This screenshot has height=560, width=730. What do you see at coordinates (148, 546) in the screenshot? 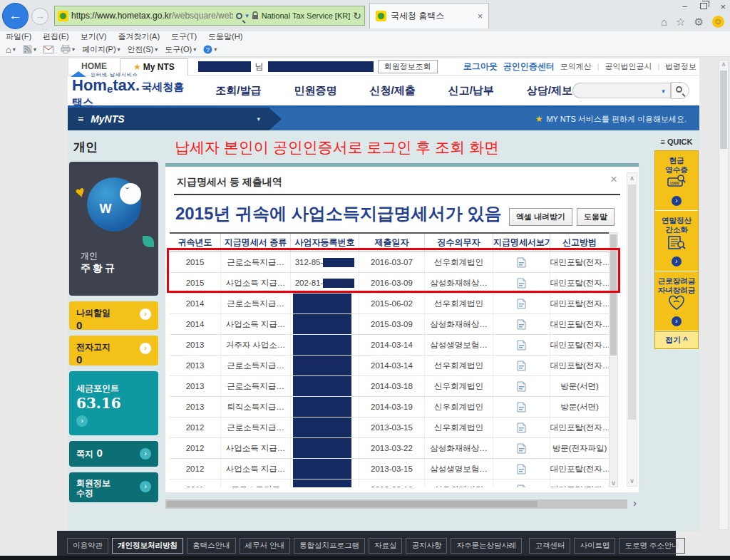
I see `footer-link: 개인정보처리방침` at bounding box center [148, 546].